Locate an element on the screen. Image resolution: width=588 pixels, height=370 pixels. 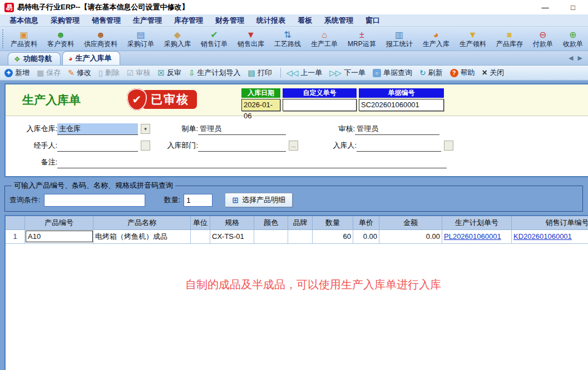
query-qty-input is located at coordinates (198, 200).